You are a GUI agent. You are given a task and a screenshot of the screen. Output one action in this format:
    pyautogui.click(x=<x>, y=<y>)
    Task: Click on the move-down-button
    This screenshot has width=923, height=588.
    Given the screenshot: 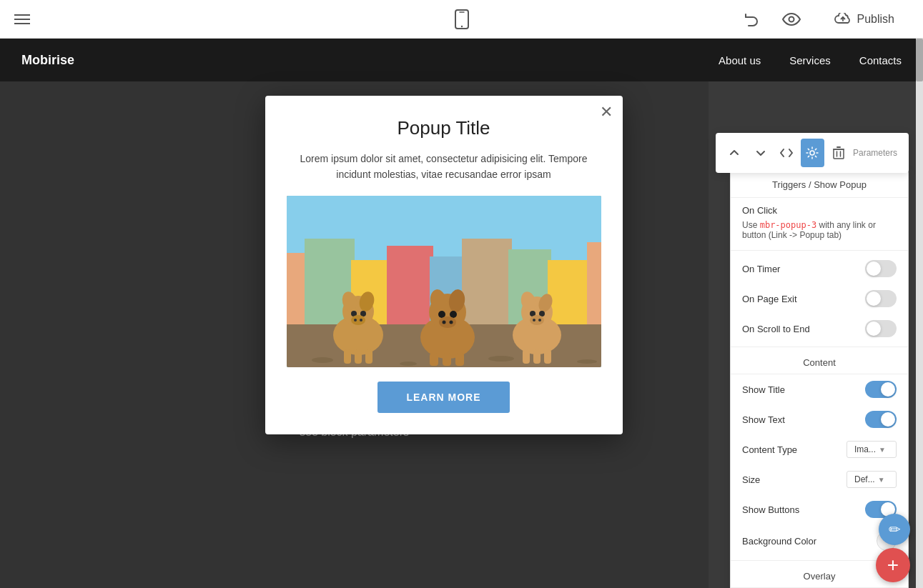 What is the action you would take?
    pyautogui.click(x=760, y=153)
    